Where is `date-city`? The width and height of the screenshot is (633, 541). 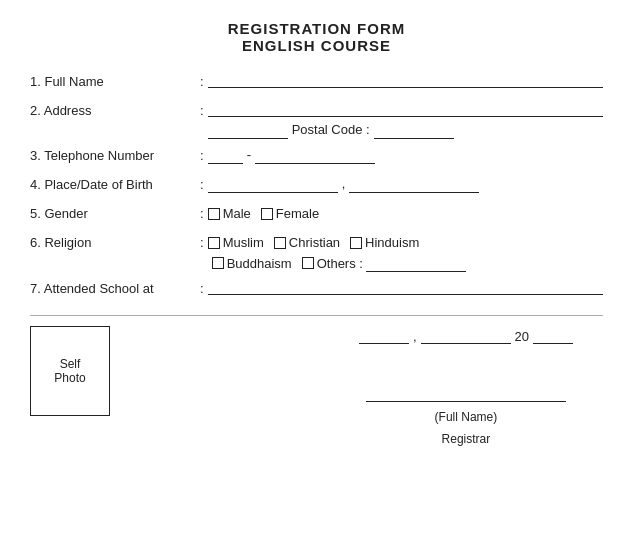
date-city is located at coordinates (384, 335).